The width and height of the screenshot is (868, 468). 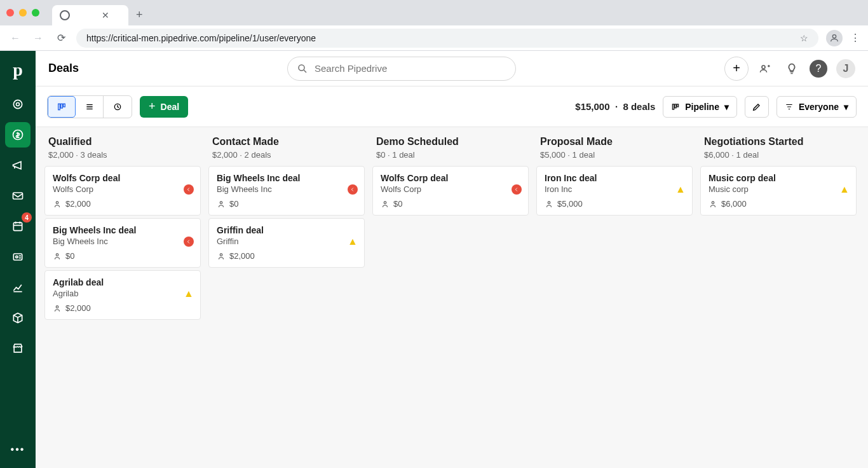 What do you see at coordinates (834, 38) in the screenshot?
I see `browser-profile-button` at bounding box center [834, 38].